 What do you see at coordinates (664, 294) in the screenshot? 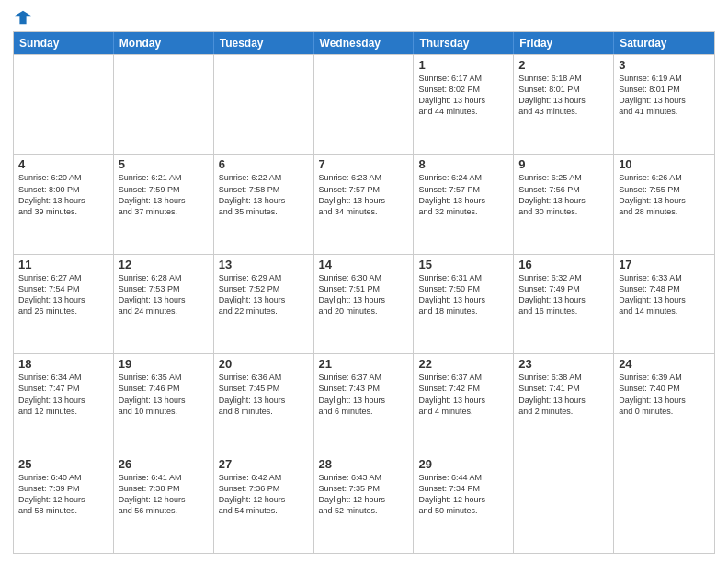
I see `day-info: Sunrise: 6:33 AM Sunset: 7:48 PM Dayligh…` at bounding box center [664, 294].